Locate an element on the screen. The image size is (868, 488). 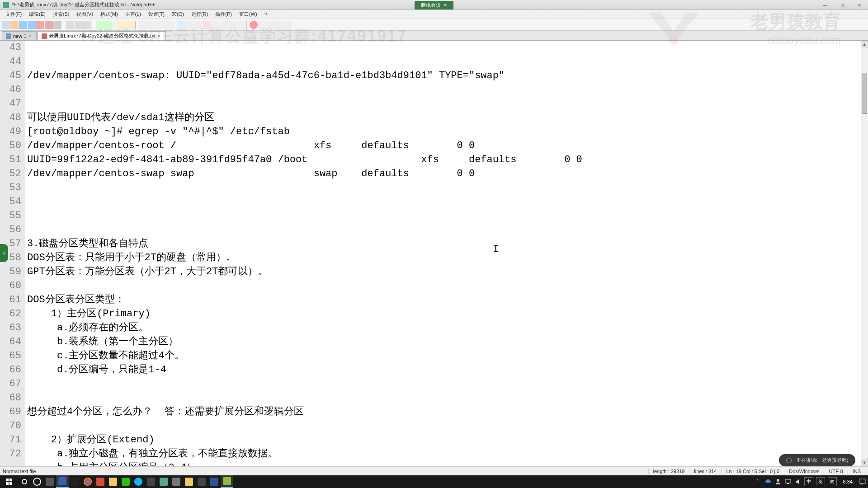
tray-network-icon is located at coordinates (788, 482).